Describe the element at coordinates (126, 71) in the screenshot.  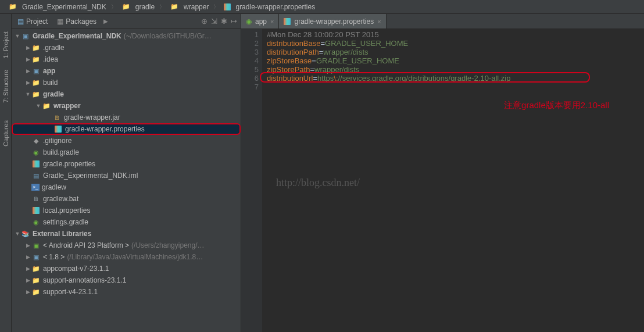
I see `tree-row-app: ▶▣app` at that location.